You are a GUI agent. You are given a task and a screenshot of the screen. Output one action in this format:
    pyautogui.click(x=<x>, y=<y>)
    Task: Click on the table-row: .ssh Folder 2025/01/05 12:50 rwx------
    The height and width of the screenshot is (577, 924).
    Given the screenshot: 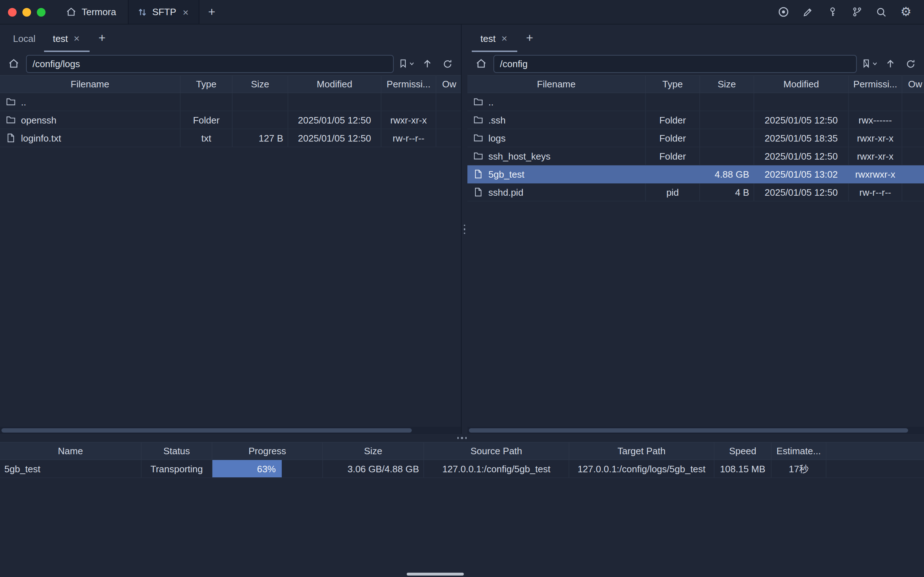 What is the action you would take?
    pyautogui.click(x=696, y=120)
    